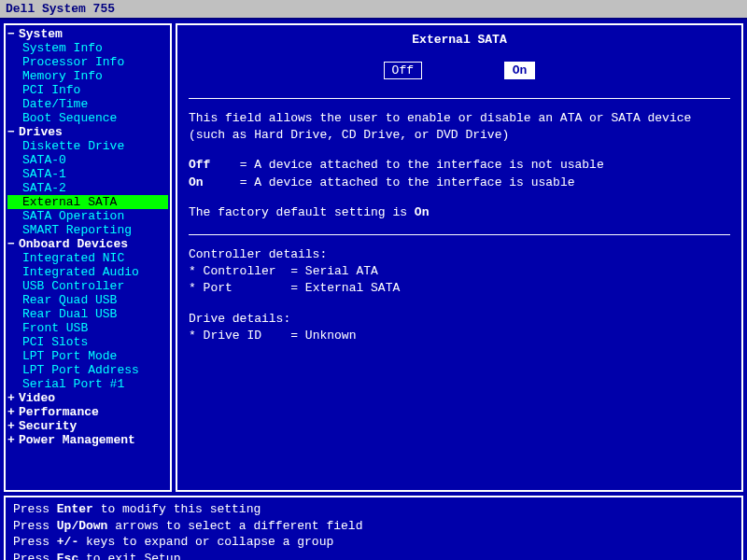 The height and width of the screenshot is (560, 747). Describe the element at coordinates (88, 258) in the screenshot. I see `sidebar-item-integrated-nic: Integrated NIC` at that location.